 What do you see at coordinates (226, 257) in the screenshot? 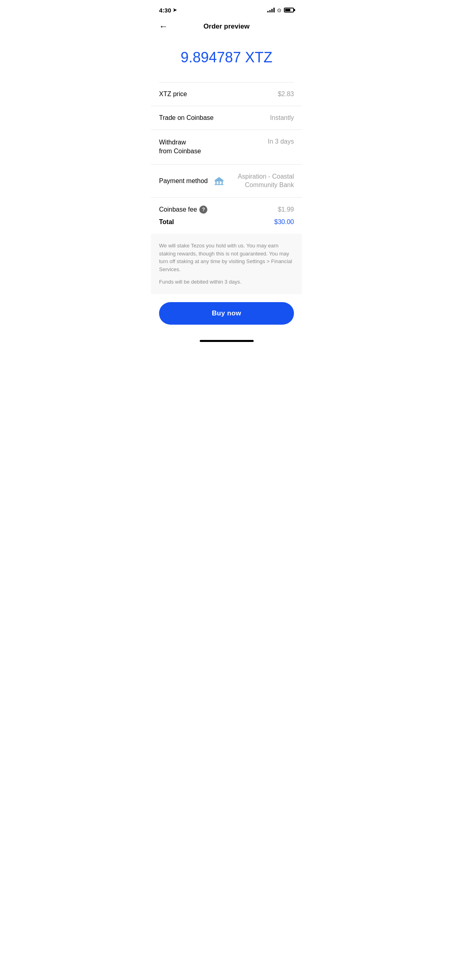
I see `staking-disclaimer: We will stake Tezos you hold with us. Yo…` at bounding box center [226, 257].